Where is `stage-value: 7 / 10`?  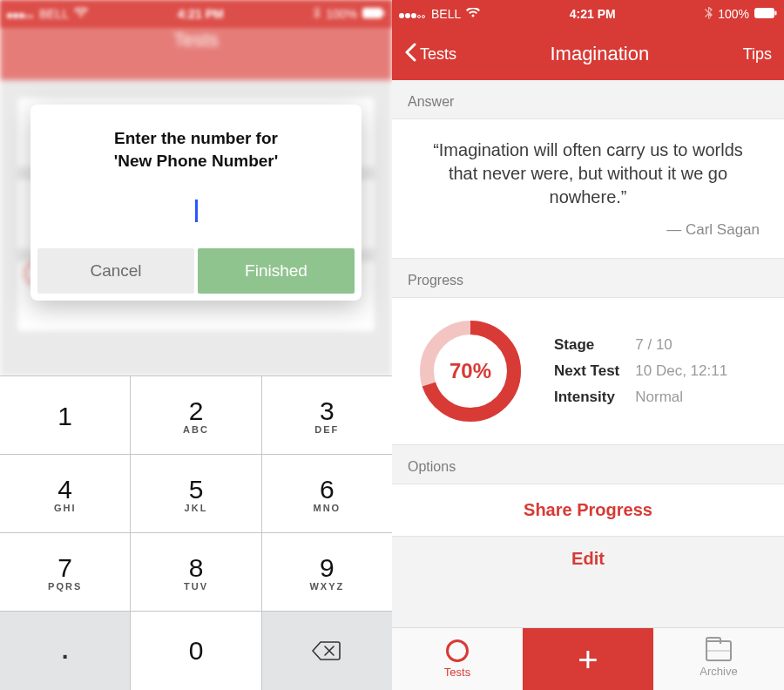 stage-value: 7 / 10 is located at coordinates (681, 345).